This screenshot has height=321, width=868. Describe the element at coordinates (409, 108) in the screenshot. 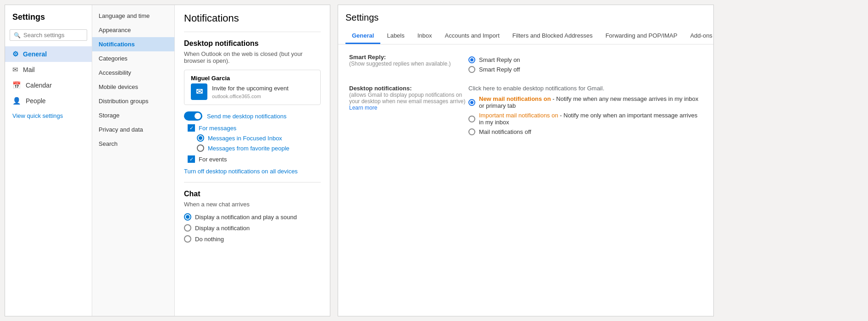

I see `learn-more-link: Learn more` at that location.